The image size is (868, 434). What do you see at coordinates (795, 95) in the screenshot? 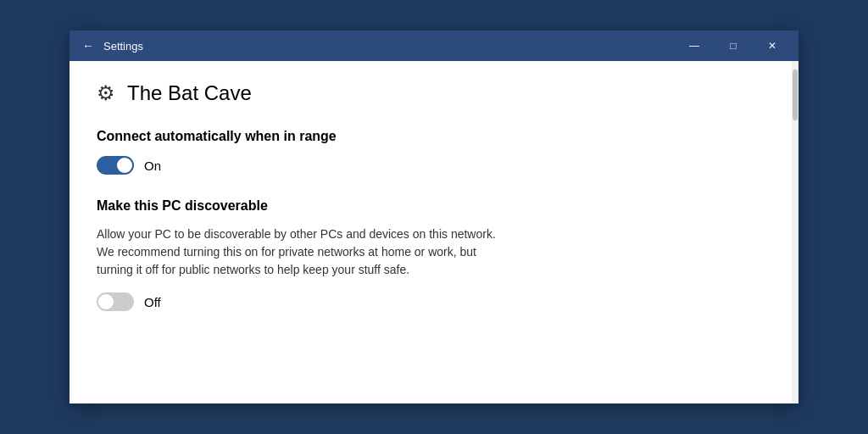
I see `scrollbar-thumb` at bounding box center [795, 95].